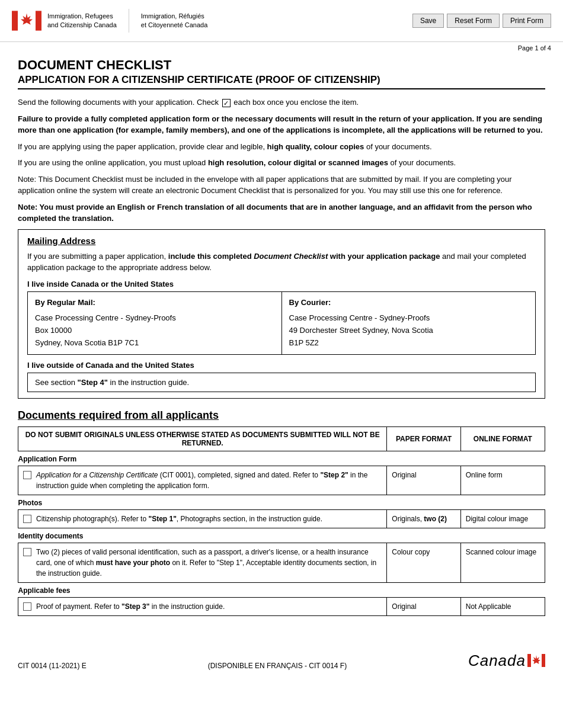  I want to click on documents-required-title: Documents required from all applicants, so click(282, 416).